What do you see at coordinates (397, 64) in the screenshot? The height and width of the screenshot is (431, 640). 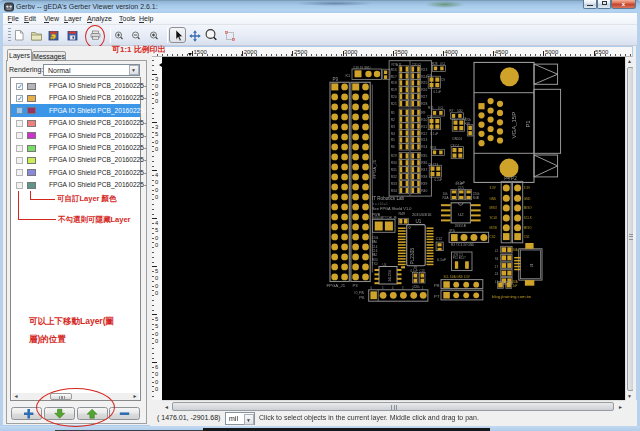 I see `svg-text: R?A Ω` at bounding box center [397, 64].